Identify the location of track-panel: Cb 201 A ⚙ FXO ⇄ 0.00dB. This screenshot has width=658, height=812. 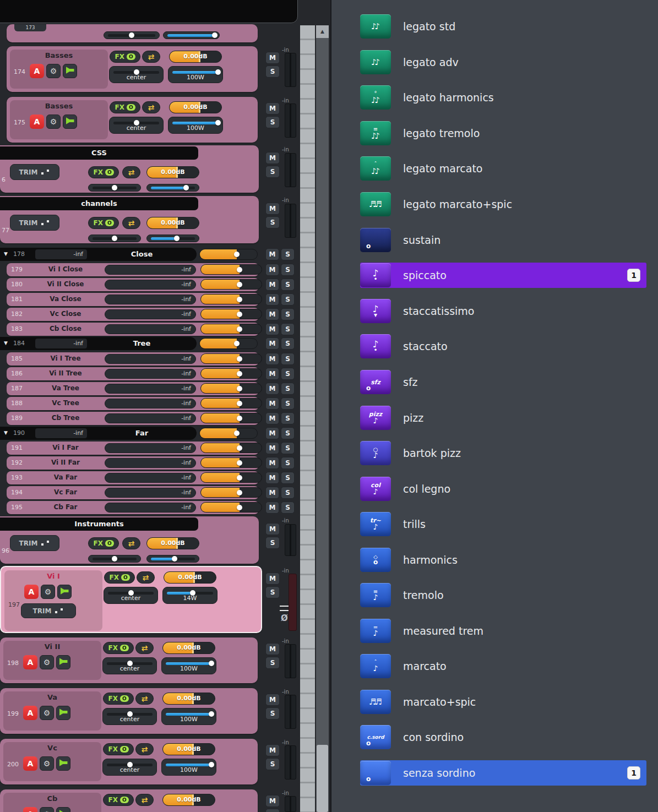
(129, 800).